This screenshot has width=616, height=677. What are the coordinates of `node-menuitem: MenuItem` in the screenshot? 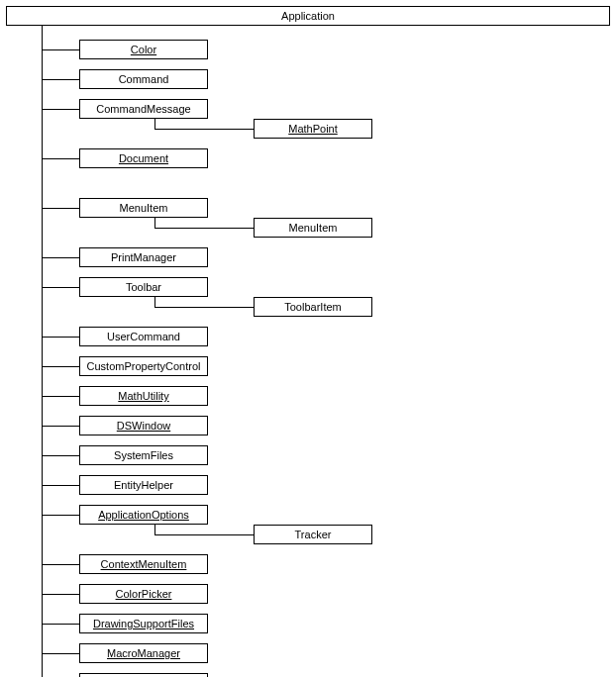 It's located at (144, 208).